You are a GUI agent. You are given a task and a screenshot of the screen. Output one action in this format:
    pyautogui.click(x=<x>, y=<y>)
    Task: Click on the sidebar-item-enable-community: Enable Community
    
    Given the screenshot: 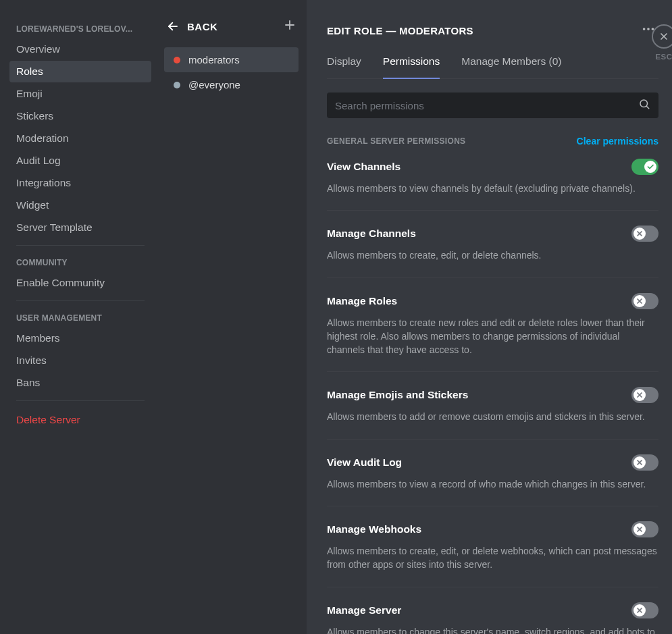 What is the action you would take?
    pyautogui.click(x=80, y=283)
    